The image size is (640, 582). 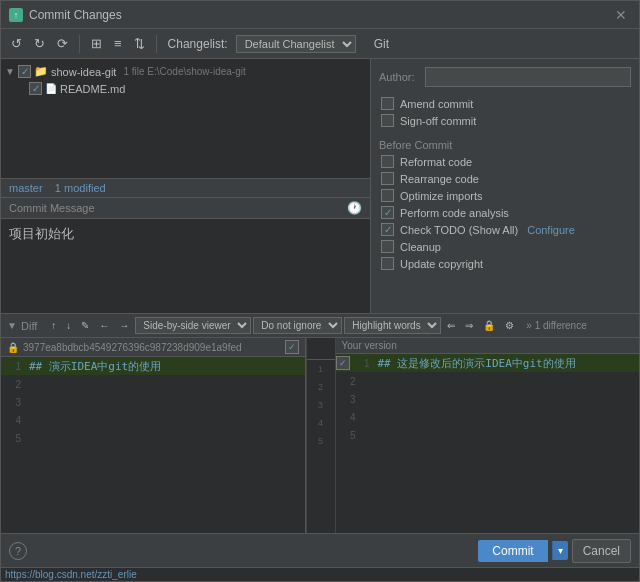 What do you see at coordinates (13, 384) in the screenshot?
I see `line-num-left-2: 2` at bounding box center [13, 384].